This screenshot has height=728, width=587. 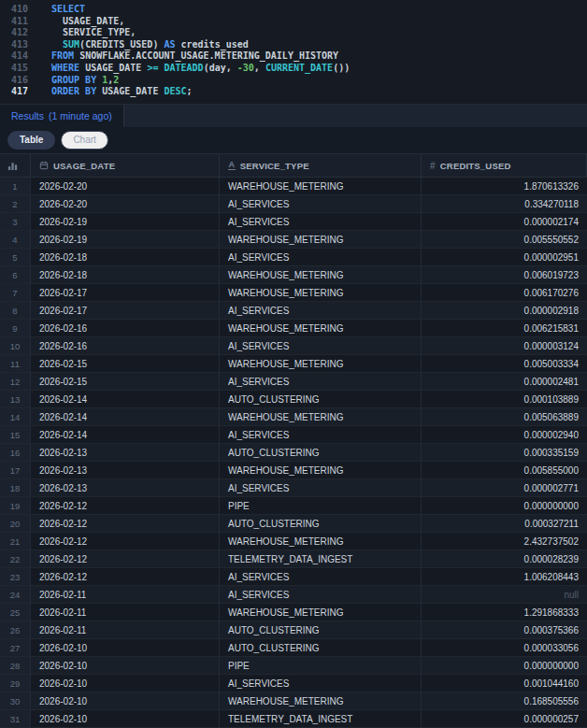 What do you see at coordinates (15, 630) in the screenshot?
I see `row-number-cell: 26` at bounding box center [15, 630].